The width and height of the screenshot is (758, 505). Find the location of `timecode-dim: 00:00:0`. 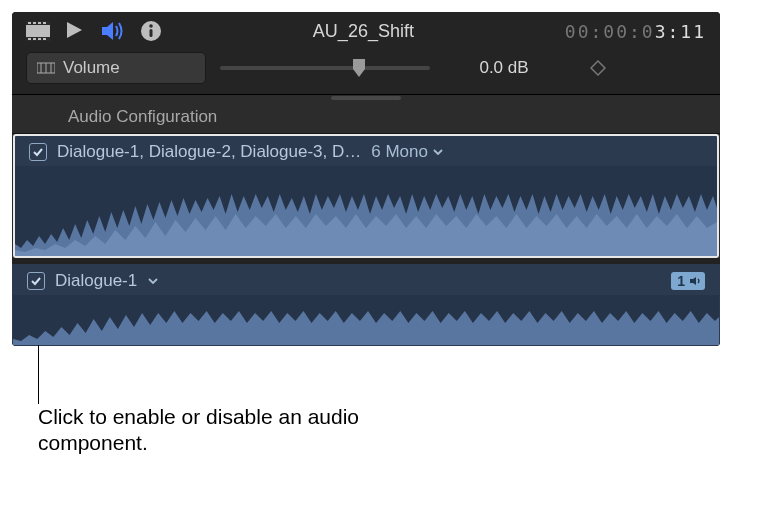

timecode-dim: 00:00:0 is located at coordinates (610, 32).